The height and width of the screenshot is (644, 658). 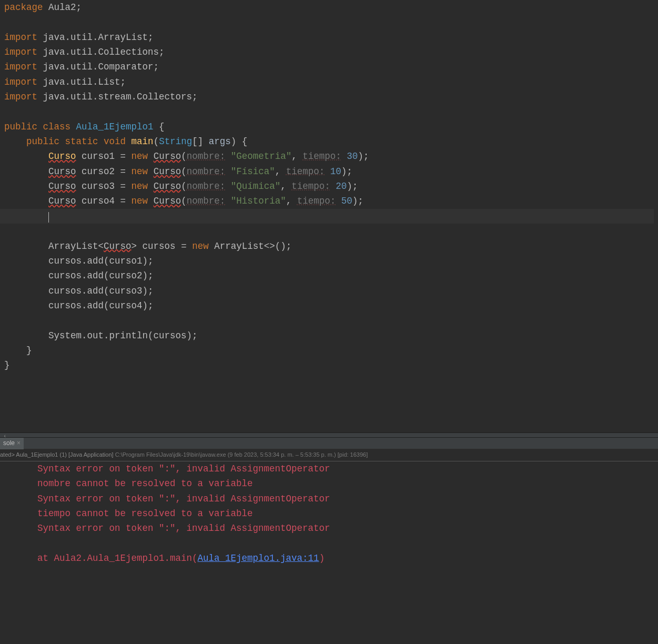 What do you see at coordinates (118, 97) in the screenshot?
I see `import-target: java.util.stream.Collectors` at bounding box center [118, 97].